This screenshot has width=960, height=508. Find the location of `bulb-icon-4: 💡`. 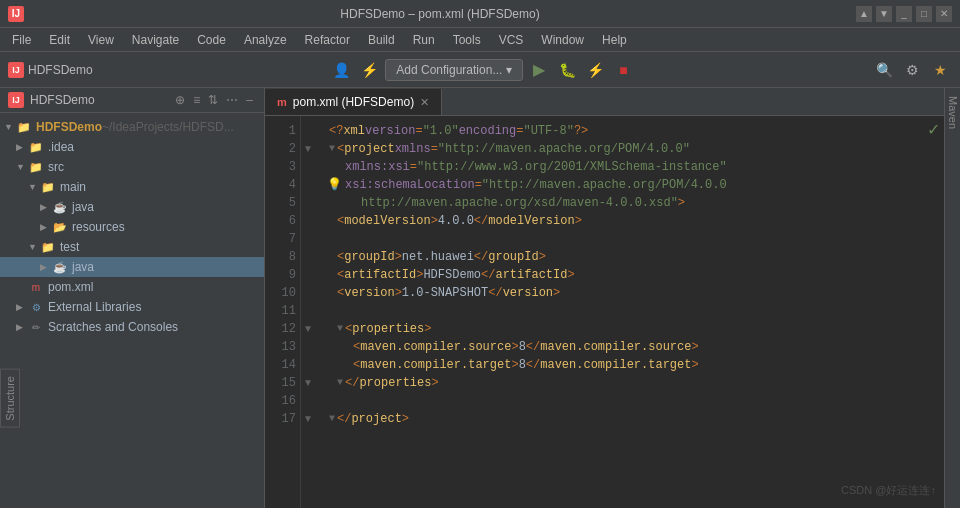

bulb-icon-4: 💡 is located at coordinates (334, 185).